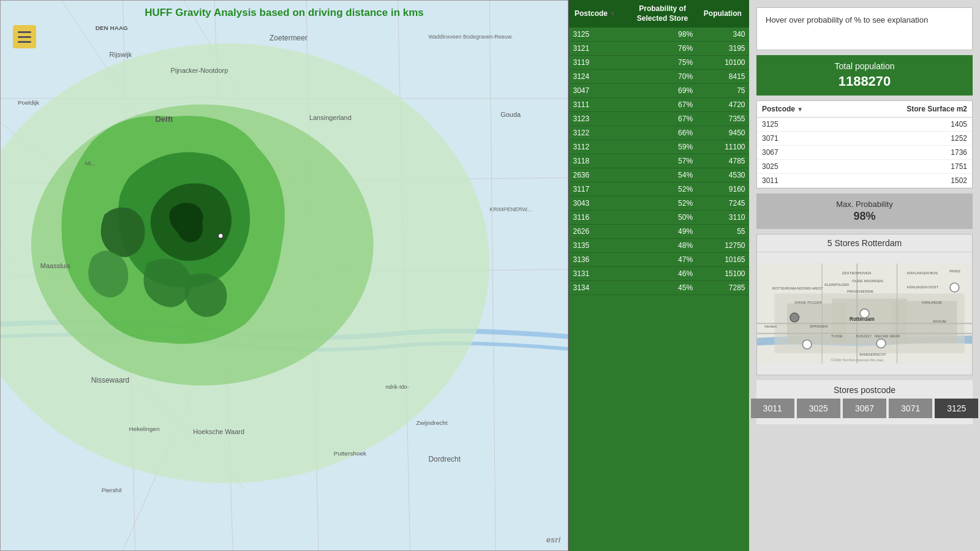  Describe the element at coordinates (723, 190) in the screenshot. I see `cell-population: 9160` at that location.